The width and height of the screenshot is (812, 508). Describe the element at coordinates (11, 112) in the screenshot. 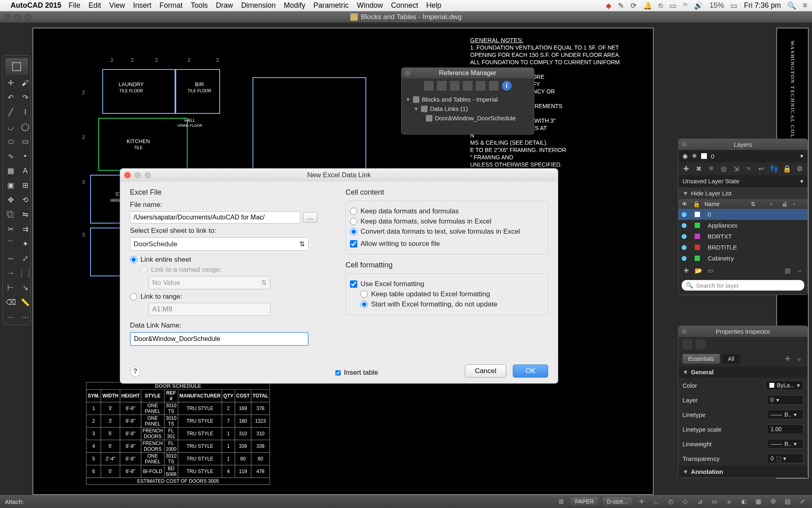

I see `tool-line-icon: ╱` at that location.